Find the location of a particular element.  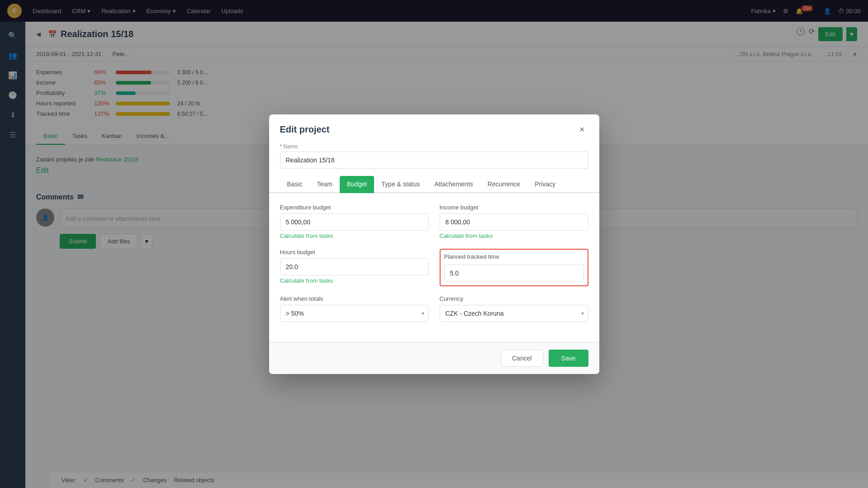

expenditure-budget-group: Expenditure budget Calculate from tasks is located at coordinates (355, 222).